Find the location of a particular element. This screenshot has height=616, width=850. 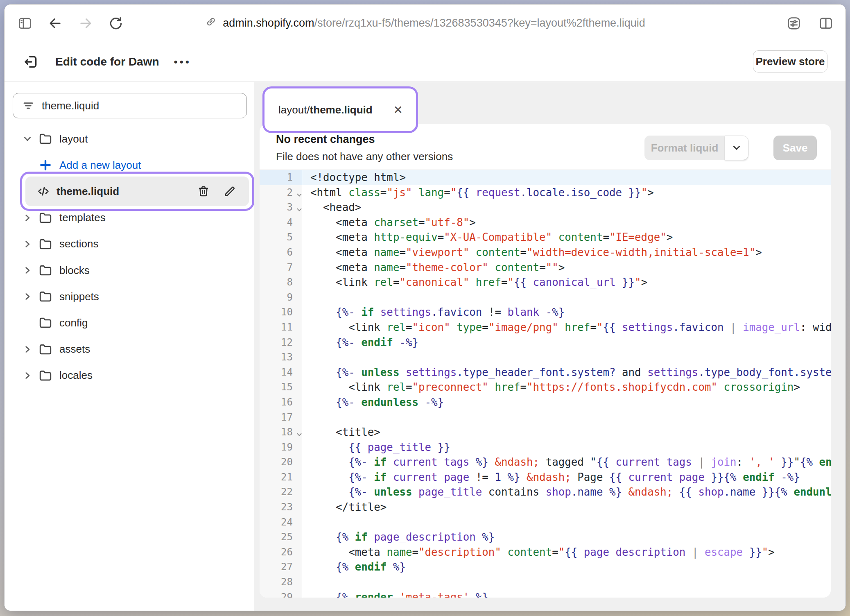

code-line-22: 22 {%- unless page_title contains shop.n… is located at coordinates (545, 492).